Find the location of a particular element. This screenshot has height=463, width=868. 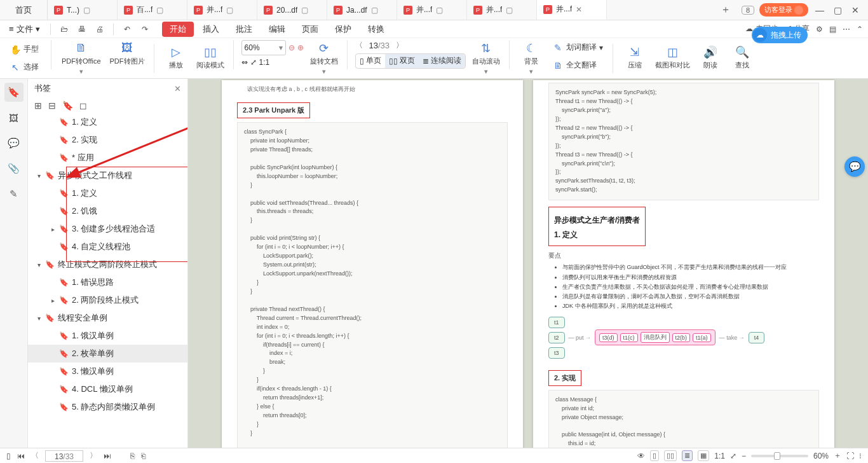

word-translate: ✎划词翻译▾ is located at coordinates (578, 48).